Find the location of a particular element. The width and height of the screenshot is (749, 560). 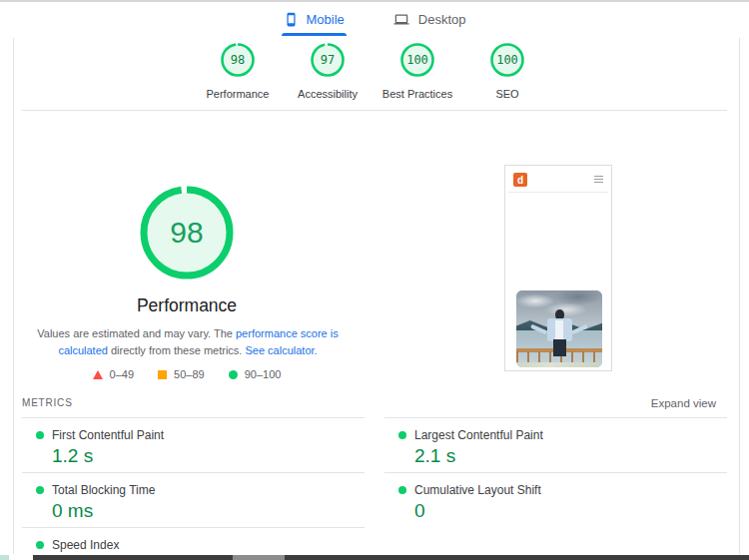

tab-desktop-label: Desktop is located at coordinates (442, 20).